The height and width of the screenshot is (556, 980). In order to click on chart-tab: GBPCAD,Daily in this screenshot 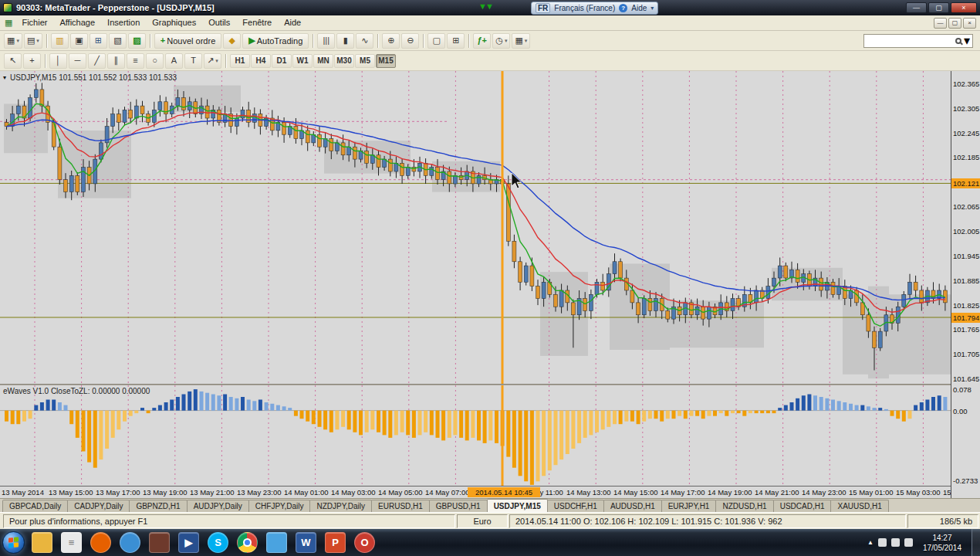, I will do `click(35, 506)`.